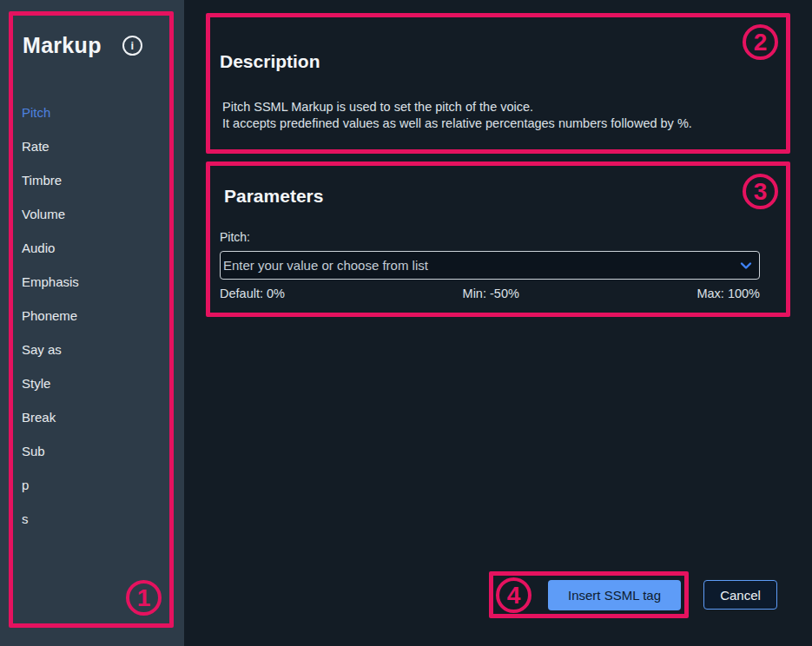  I want to click on sidebar-item-timbre: Timbre, so click(94, 181).